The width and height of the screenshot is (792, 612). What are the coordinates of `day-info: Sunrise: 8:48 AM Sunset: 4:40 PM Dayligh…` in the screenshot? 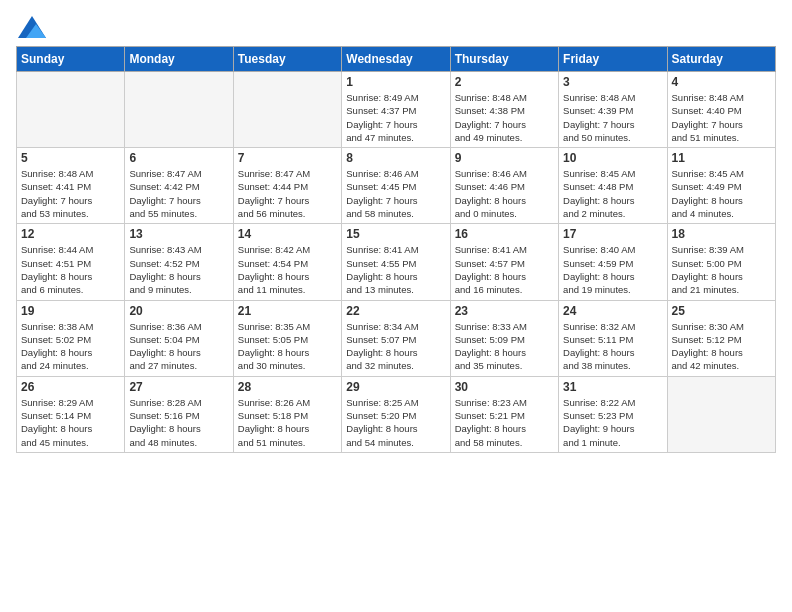 It's located at (722, 118).